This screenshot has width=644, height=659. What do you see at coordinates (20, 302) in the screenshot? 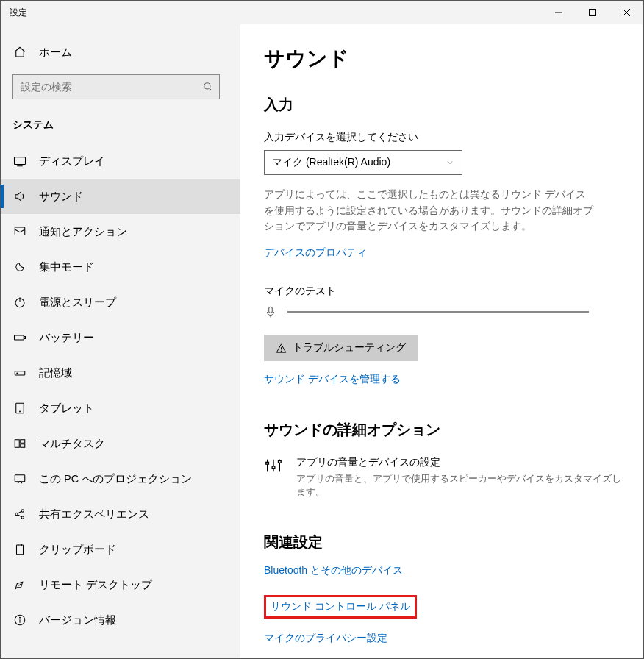
I see `power-icon` at bounding box center [20, 302].